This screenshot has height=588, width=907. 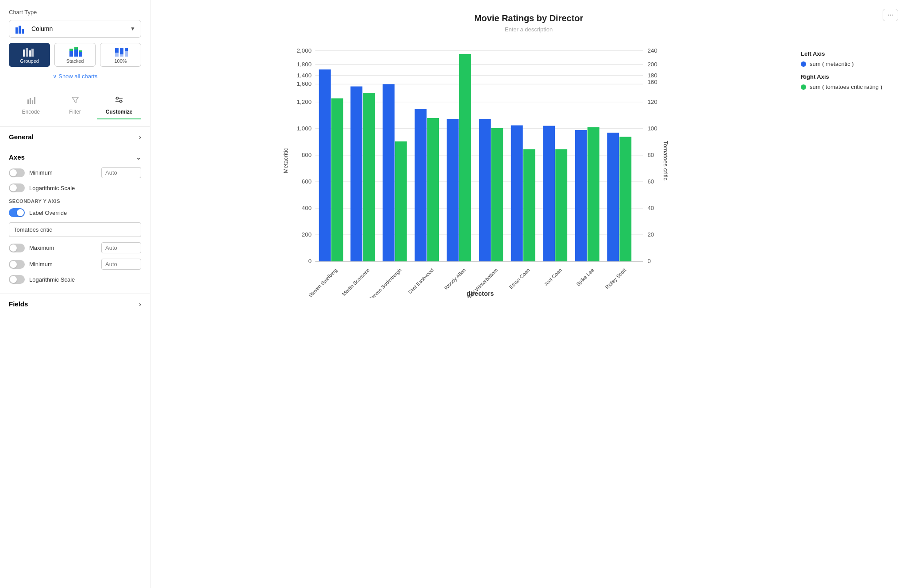 What do you see at coordinates (29, 61) in the screenshot?
I see `grouped-label: Grouped` at bounding box center [29, 61].